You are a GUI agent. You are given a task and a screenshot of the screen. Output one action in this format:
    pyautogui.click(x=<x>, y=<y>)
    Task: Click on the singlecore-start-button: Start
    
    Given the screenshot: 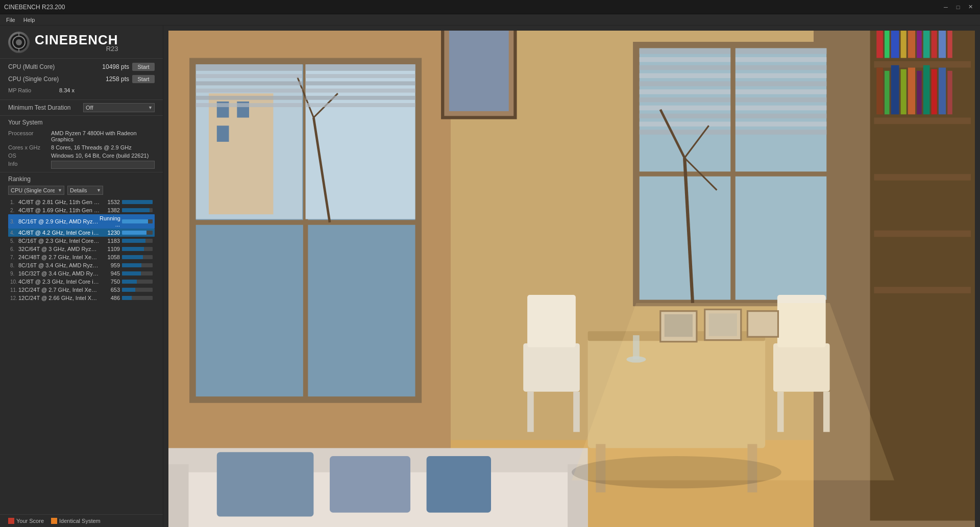 What is the action you would take?
    pyautogui.click(x=143, y=79)
    